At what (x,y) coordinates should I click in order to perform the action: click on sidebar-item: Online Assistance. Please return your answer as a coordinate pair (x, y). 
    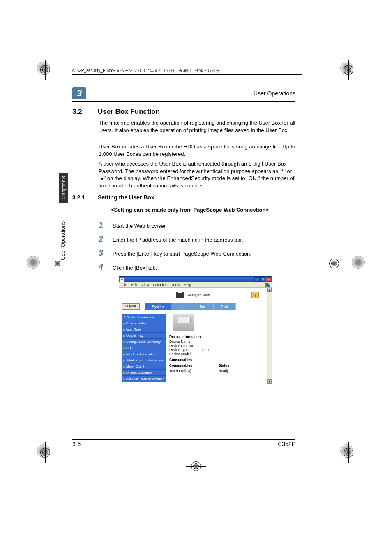
    Looking at the image, I should click on (144, 372).